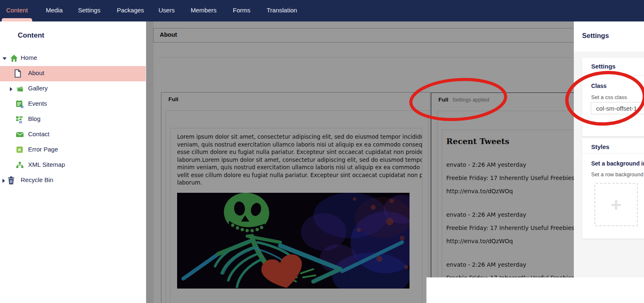  I want to click on nav-tab-packages: Packages, so click(130, 11).